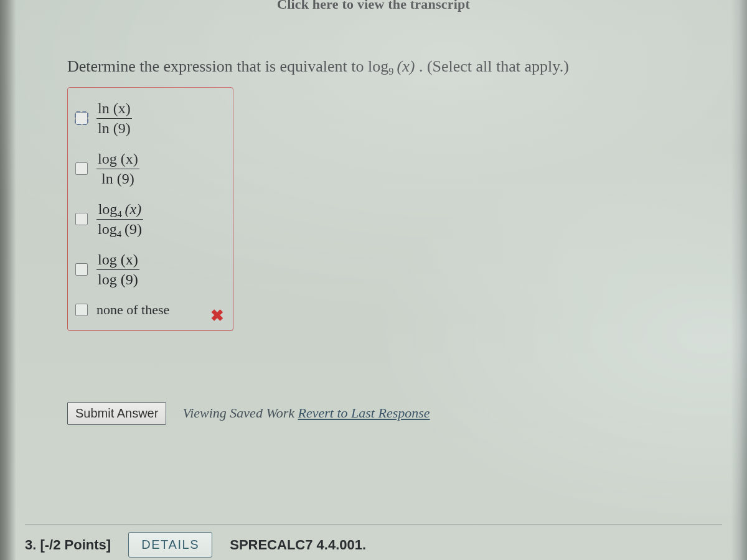 The width and height of the screenshot is (747, 560). Describe the element at coordinates (374, 6) in the screenshot. I see `transcript-link-partial: Click here to view the transcript` at that location.